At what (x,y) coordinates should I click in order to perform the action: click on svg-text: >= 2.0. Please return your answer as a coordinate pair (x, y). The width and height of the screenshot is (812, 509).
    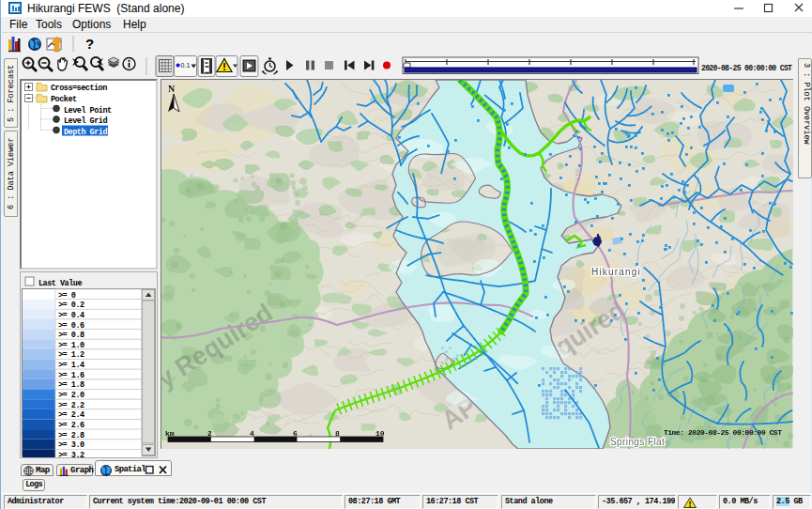
    Looking at the image, I should click on (71, 395).